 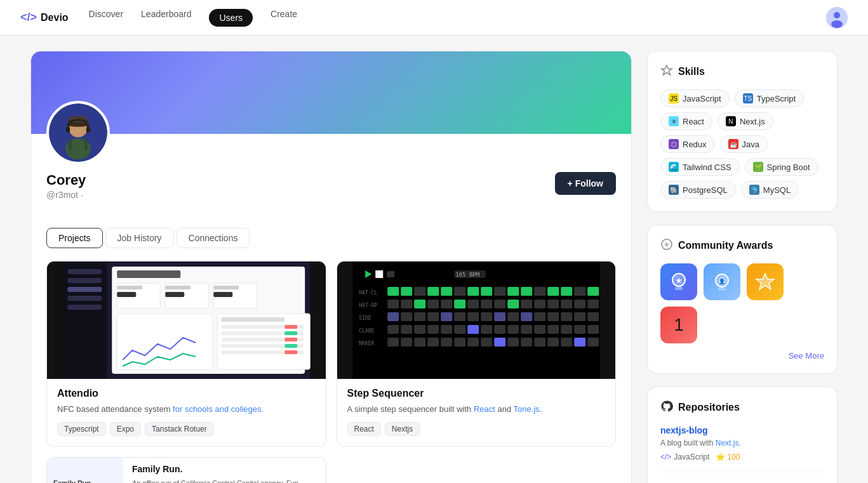 What do you see at coordinates (44, 18) in the screenshot?
I see `logo: </> Devio` at bounding box center [44, 18].